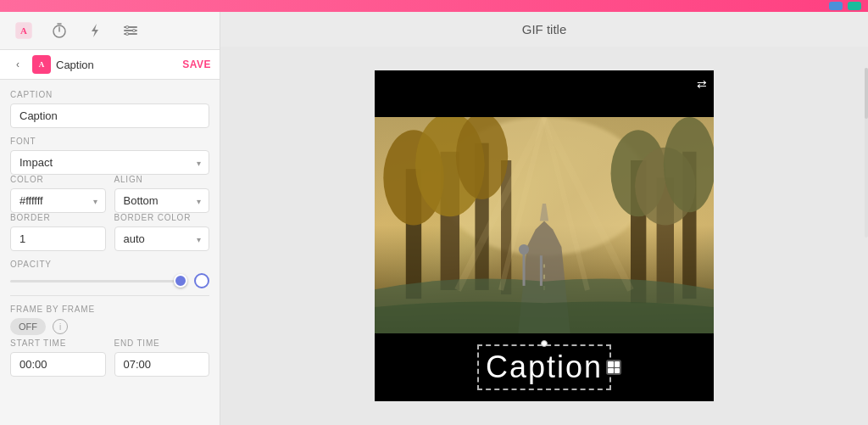  What do you see at coordinates (544, 367) in the screenshot?
I see `caption-container: Caption` at bounding box center [544, 367].